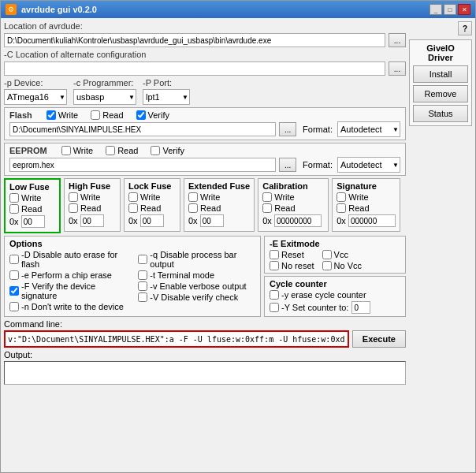  I want to click on extended-fuse-write-checkbox, so click(193, 197).